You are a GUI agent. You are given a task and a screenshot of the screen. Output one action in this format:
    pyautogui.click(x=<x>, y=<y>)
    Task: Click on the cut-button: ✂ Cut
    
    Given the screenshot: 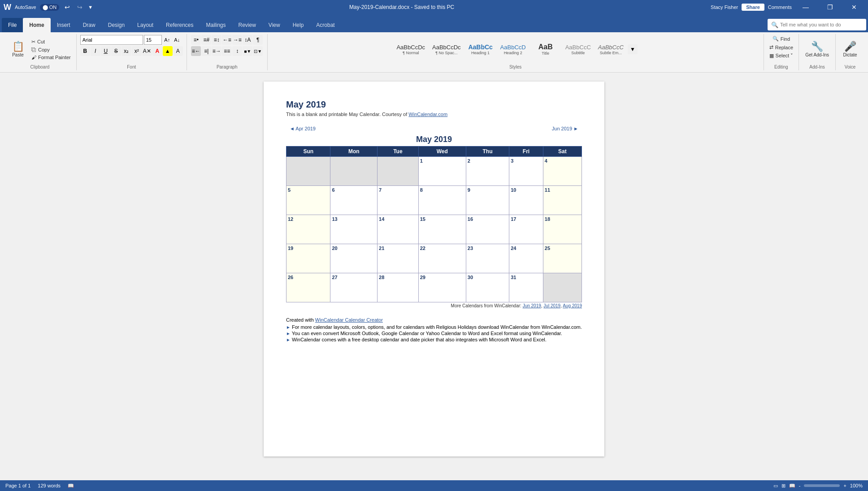 What is the action you would take?
    pyautogui.click(x=51, y=42)
    